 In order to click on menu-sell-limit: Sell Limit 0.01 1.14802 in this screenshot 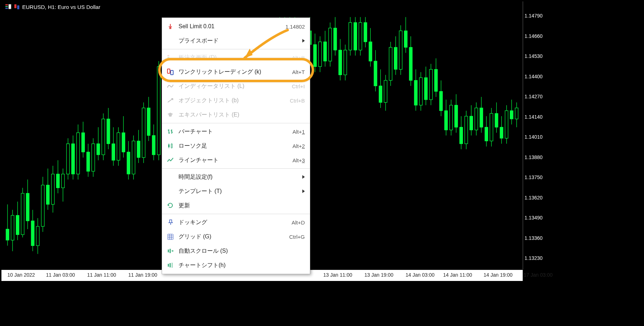, I will do `click(236, 26)`.